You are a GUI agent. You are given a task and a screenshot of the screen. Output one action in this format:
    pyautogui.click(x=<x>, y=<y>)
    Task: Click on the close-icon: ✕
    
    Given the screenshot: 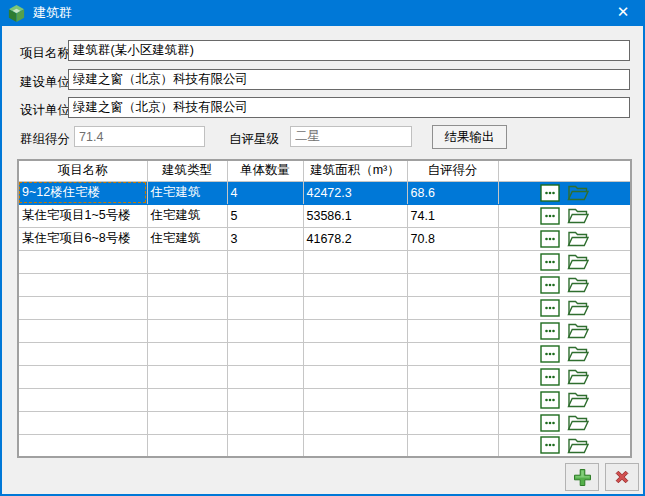 What is the action you would take?
    pyautogui.click(x=624, y=12)
    